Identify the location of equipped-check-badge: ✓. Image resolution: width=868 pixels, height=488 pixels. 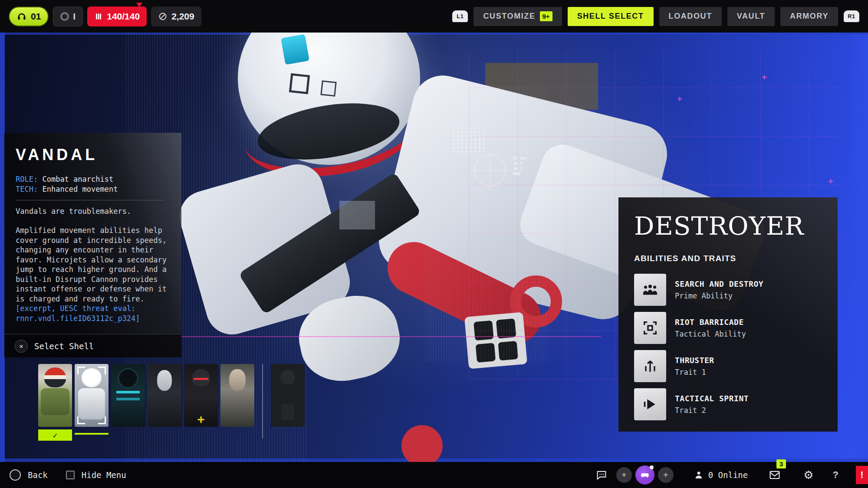
(55, 435).